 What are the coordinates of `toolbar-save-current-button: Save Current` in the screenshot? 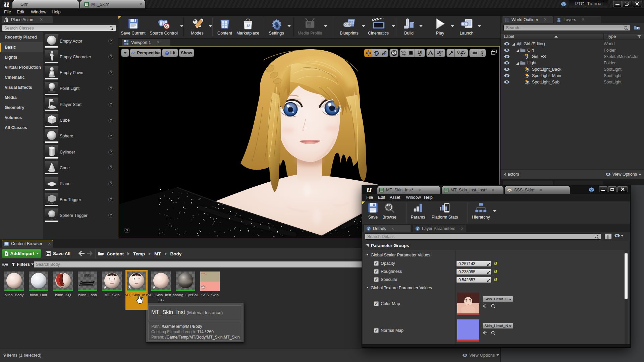 It's located at (133, 27).